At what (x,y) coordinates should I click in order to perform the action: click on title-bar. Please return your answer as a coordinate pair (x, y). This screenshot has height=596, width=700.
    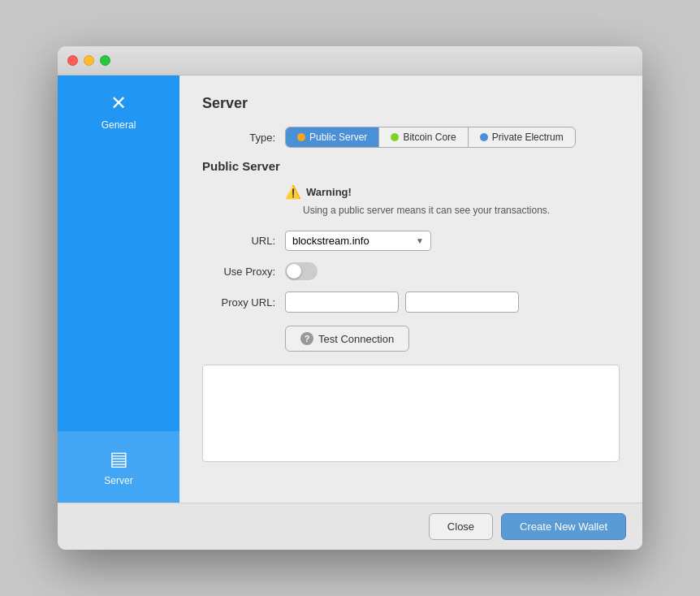
    Looking at the image, I should click on (350, 61).